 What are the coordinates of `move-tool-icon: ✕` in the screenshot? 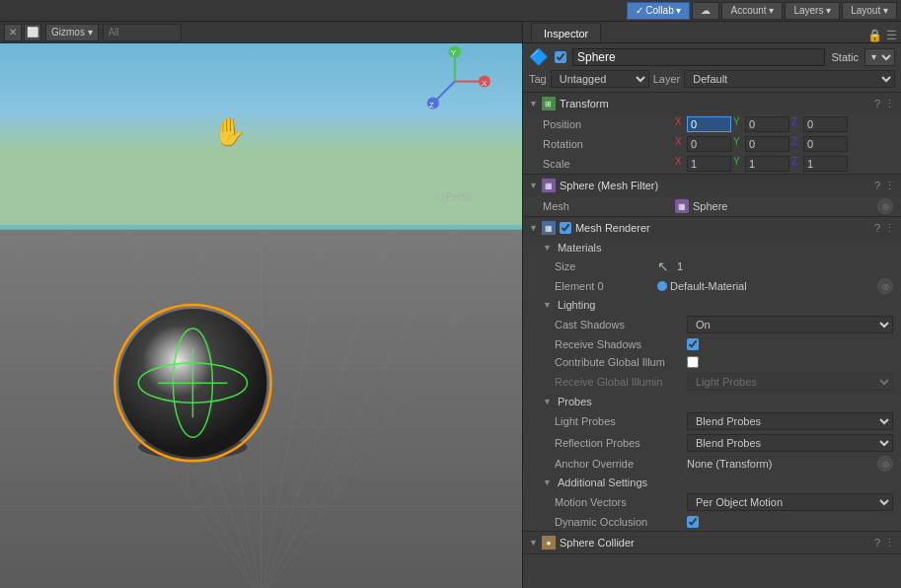 It's located at (13, 33).